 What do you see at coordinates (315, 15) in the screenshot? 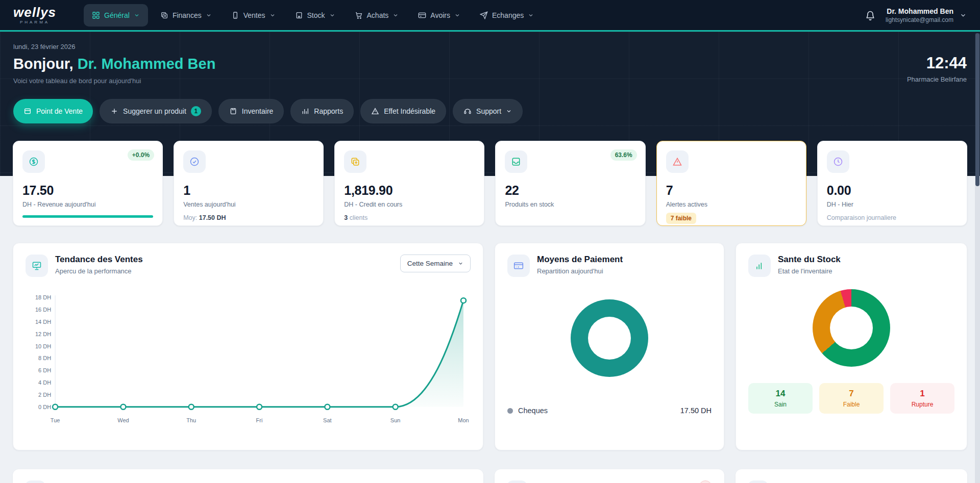
I see `menu-item-stock: Stock` at bounding box center [315, 15].